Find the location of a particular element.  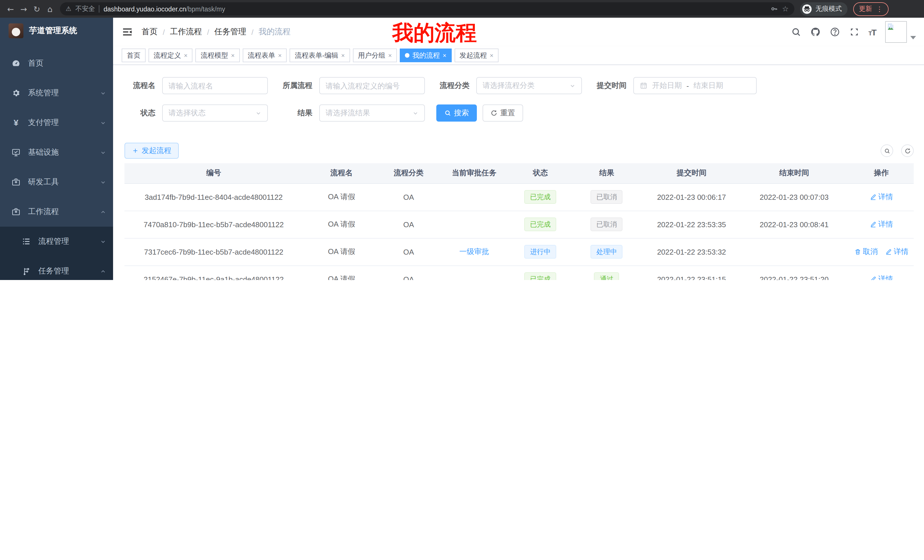

filter-row-2: 状态 请选择状态 结果 请选择流结果 搜索 is located at coordinates (519, 113).